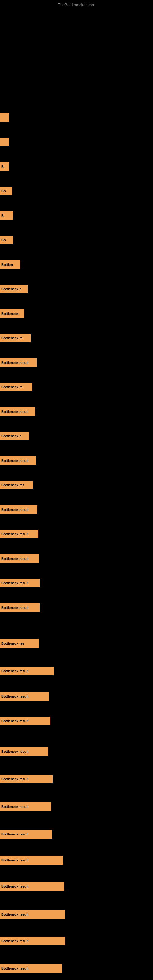 This screenshot has height=980, width=153. What do you see at coordinates (10, 265) in the screenshot?
I see `bar-item: Bottlen` at bounding box center [10, 265].